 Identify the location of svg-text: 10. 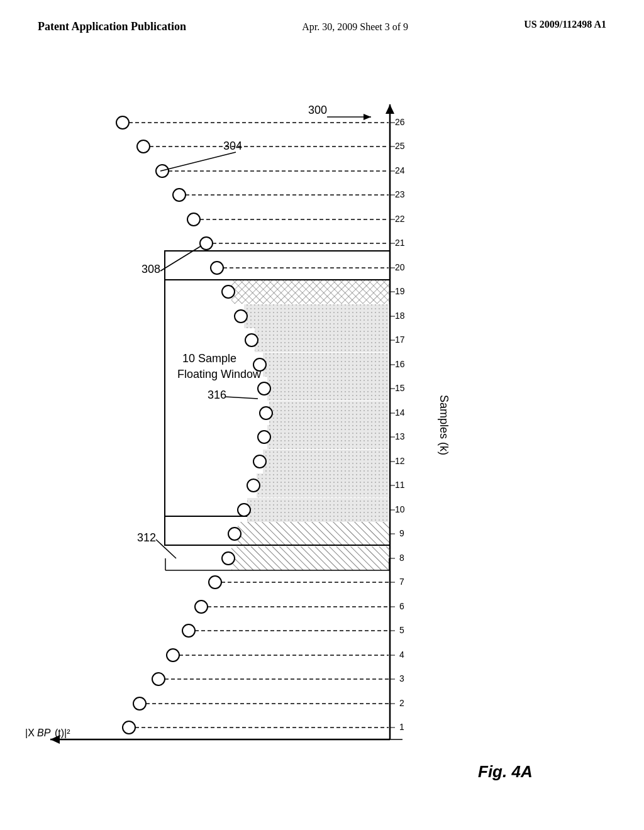
(400, 509).